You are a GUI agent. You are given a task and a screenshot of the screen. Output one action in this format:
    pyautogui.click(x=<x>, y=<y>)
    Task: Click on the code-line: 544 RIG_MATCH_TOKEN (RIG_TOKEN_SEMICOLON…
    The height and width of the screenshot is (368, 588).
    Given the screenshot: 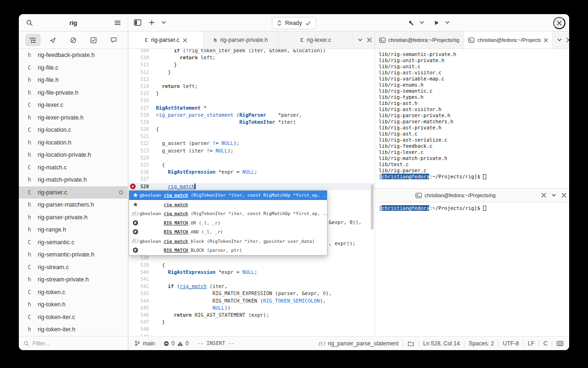 What is the action you would take?
    pyautogui.click(x=252, y=301)
    